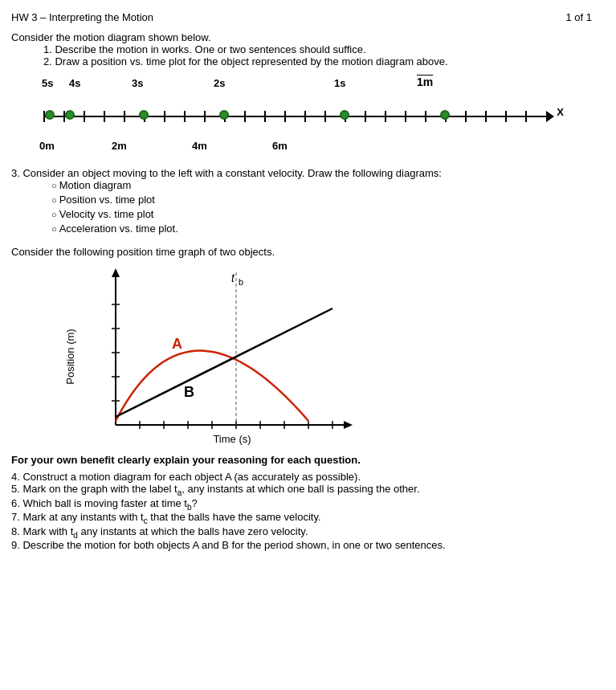 This screenshot has height=690, width=616. Describe the element at coordinates (241, 282) in the screenshot. I see `svg-text: b` at that location.